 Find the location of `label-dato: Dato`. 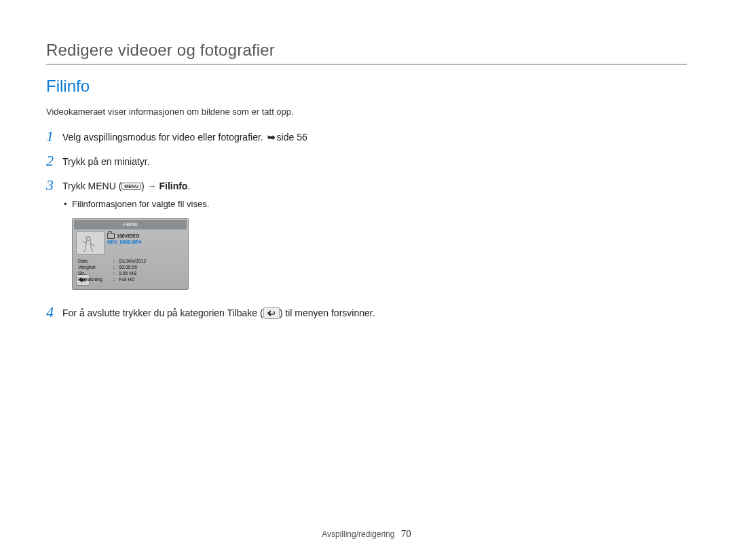

label-dato: Dato is located at coordinates (96, 261).